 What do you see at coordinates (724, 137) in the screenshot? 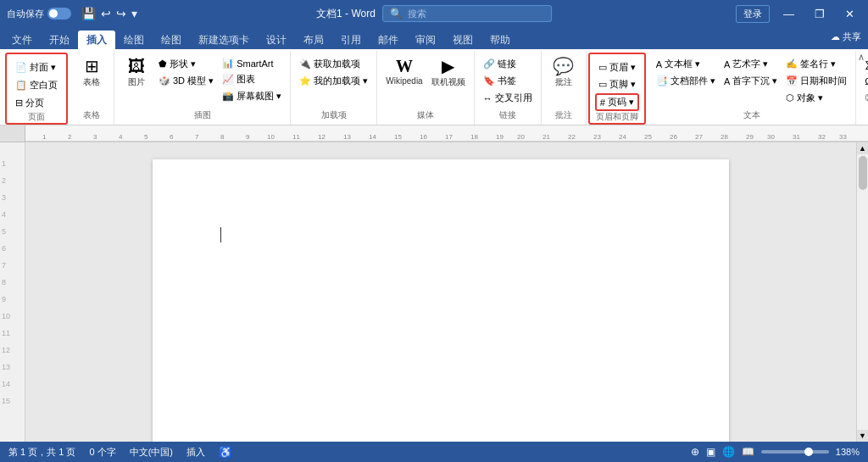
I see `svg-text: 28` at bounding box center [724, 137].